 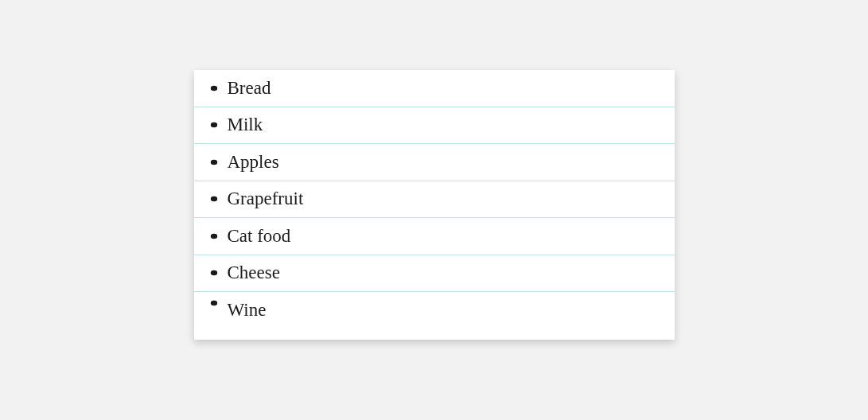 I want to click on list-item: Wine, so click(x=434, y=316).